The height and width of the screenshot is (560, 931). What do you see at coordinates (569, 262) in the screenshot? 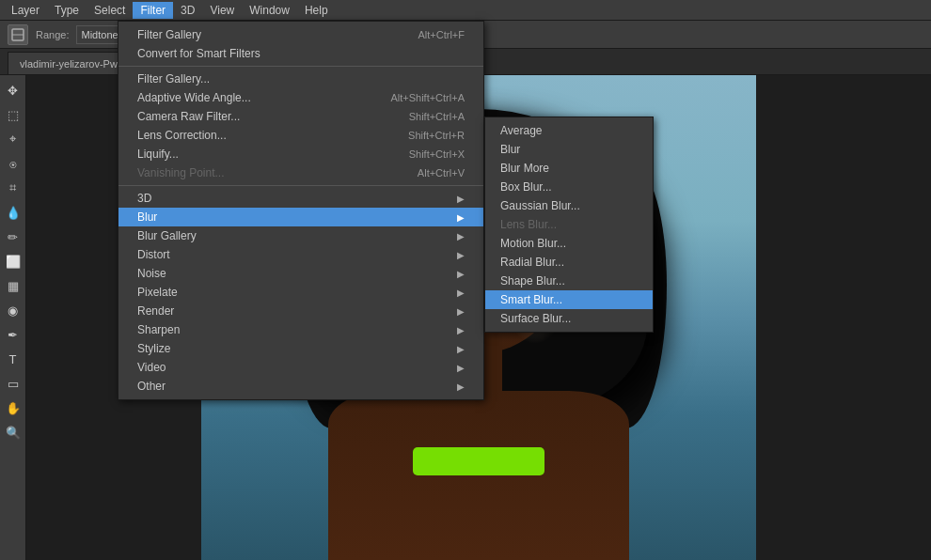
I see `radial-blur-item: Radial Blur...` at bounding box center [569, 262].